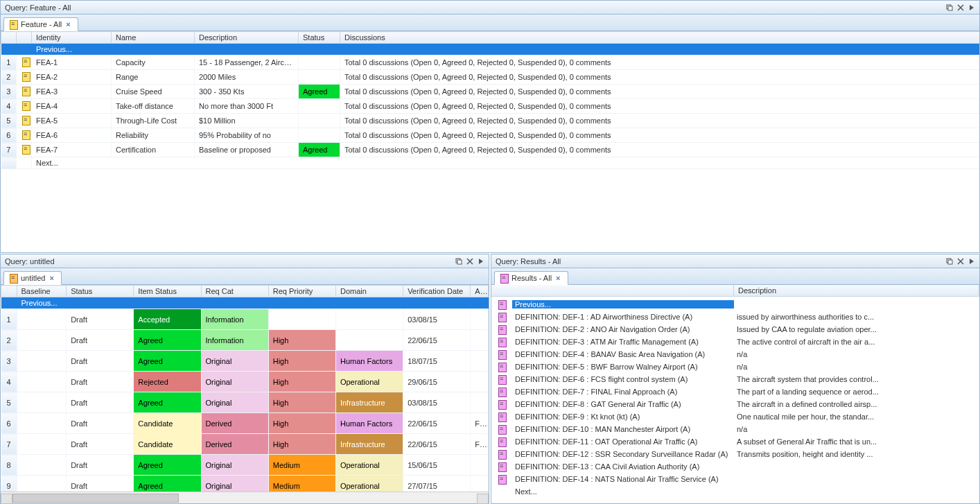 Image resolution: width=980 pixels, height=504 pixels. I want to click on row-number: 2, so click(10, 340).